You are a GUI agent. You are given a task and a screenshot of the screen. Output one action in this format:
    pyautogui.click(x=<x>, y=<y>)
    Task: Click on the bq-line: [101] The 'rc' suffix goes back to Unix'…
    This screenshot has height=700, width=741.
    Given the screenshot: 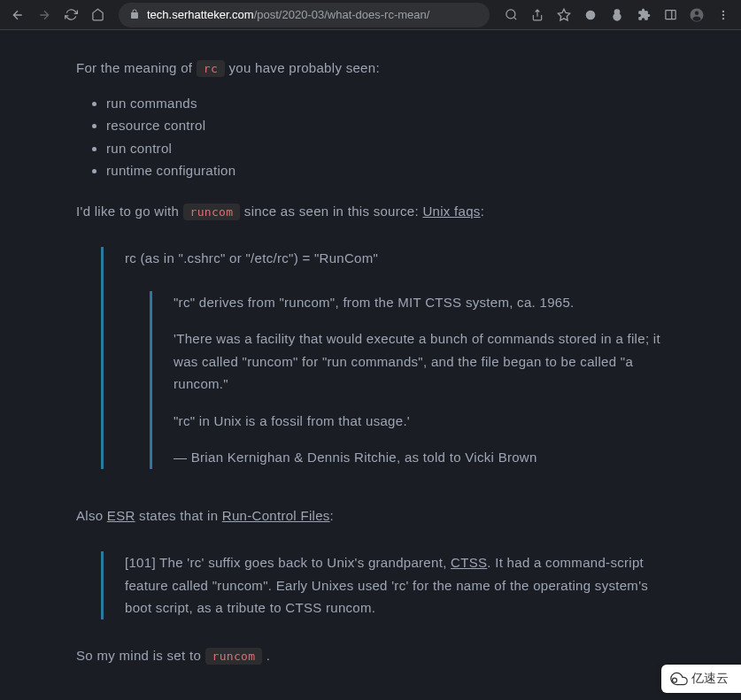 What is the action you would take?
    pyautogui.click(x=395, y=586)
    